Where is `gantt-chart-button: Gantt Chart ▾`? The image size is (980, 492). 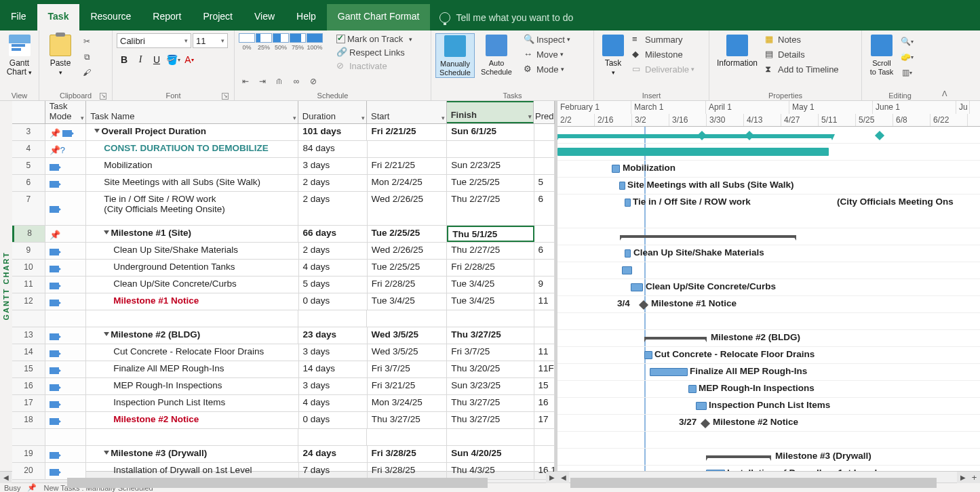
gantt-chart-button: Gantt Chart ▾ is located at coordinates (19, 56).